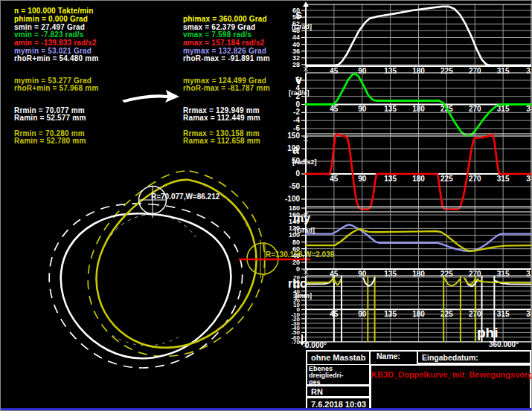 The image size is (532, 411). I want to click on titleblock-author-cell: RN, so click(338, 391).